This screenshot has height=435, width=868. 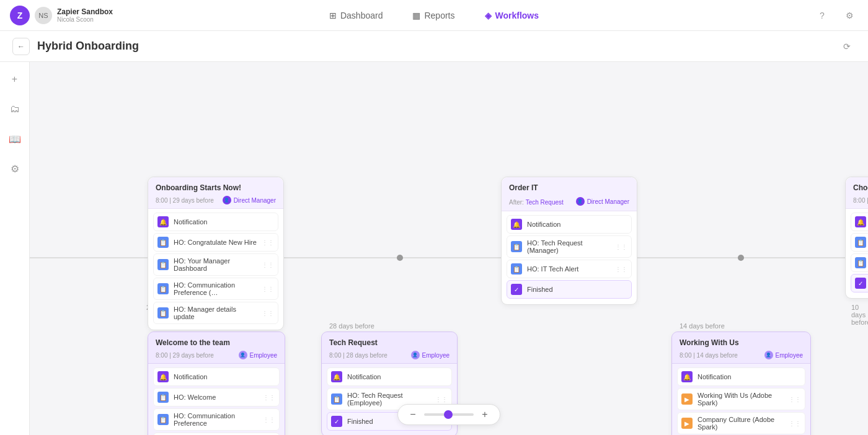 I want to click on card-onboarding-title: Onboarding Starts Now!, so click(x=216, y=188).